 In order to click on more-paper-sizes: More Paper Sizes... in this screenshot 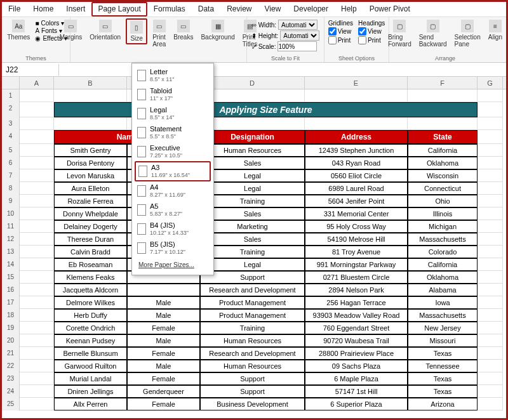, I will do `click(173, 265)`.